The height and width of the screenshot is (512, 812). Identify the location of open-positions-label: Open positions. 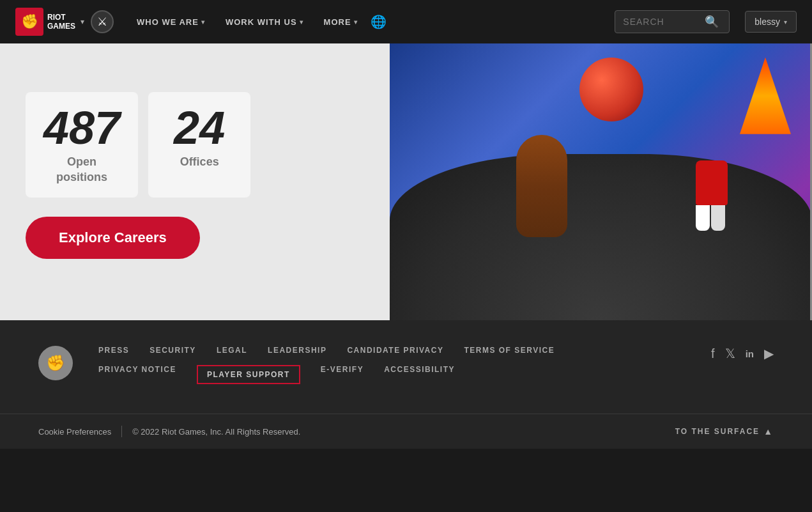
(82, 170).